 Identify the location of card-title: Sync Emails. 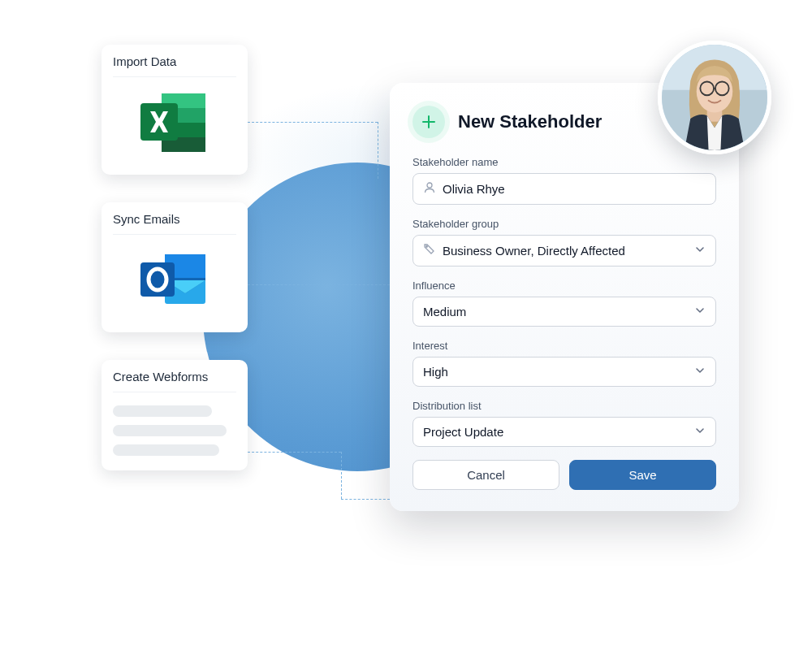
(175, 223).